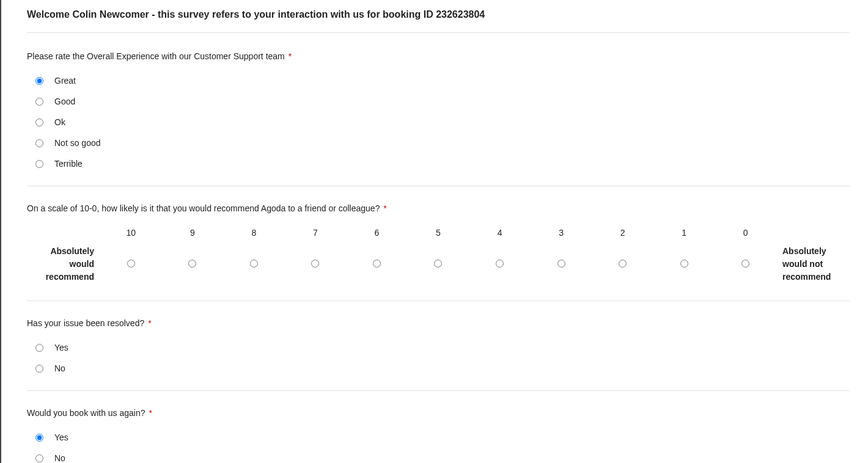 The width and height of the screenshot is (868, 463). Describe the element at coordinates (39, 101) in the screenshot. I see `radio-input-good` at that location.